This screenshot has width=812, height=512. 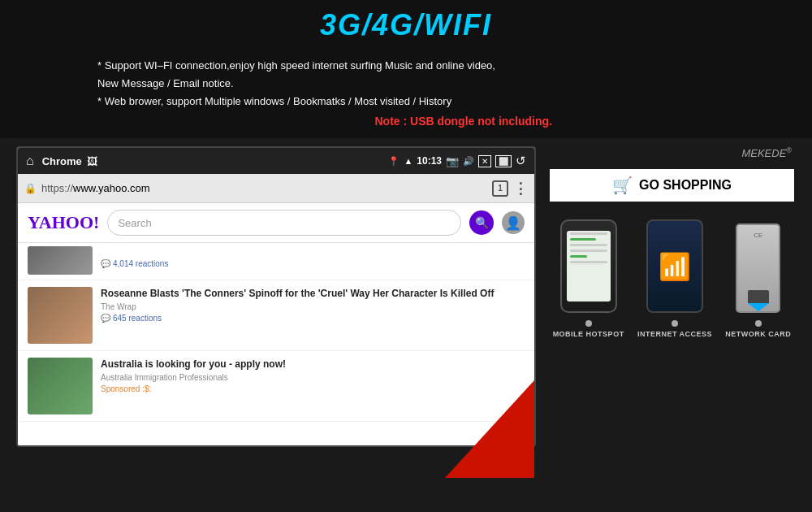 What do you see at coordinates (763, 153) in the screenshot?
I see `brand-name: MEKEDE` at bounding box center [763, 153].